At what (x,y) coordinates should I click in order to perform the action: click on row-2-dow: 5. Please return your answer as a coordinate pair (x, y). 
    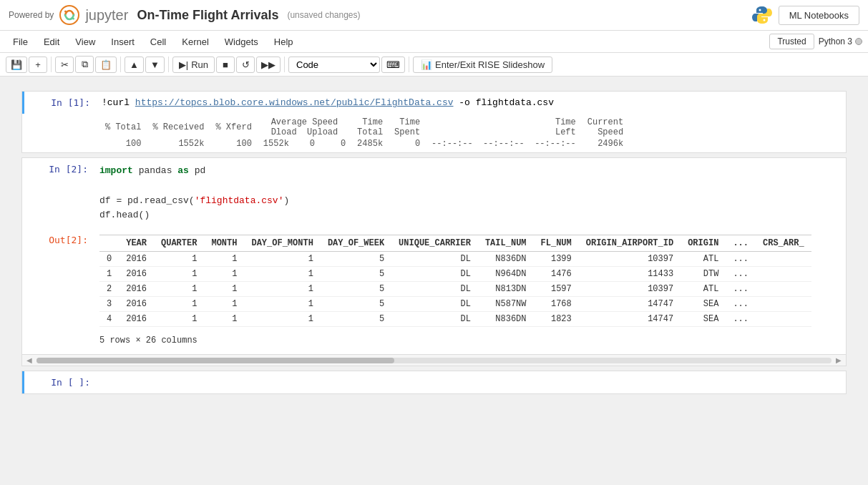
    Looking at the image, I should click on (356, 289).